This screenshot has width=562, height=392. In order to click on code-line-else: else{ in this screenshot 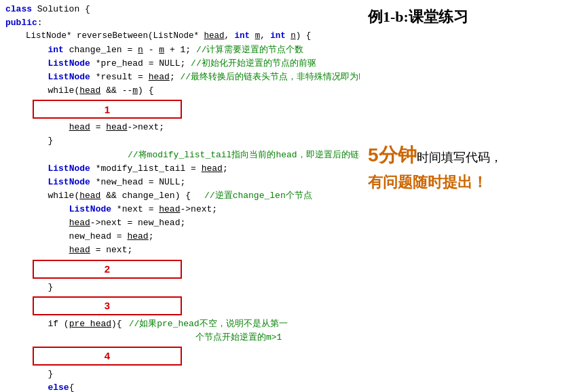, I will do `click(180, 387)`.